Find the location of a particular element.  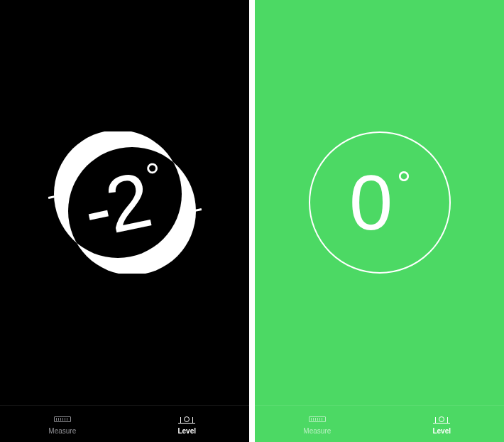

bubble-graphic is located at coordinates (125, 203).